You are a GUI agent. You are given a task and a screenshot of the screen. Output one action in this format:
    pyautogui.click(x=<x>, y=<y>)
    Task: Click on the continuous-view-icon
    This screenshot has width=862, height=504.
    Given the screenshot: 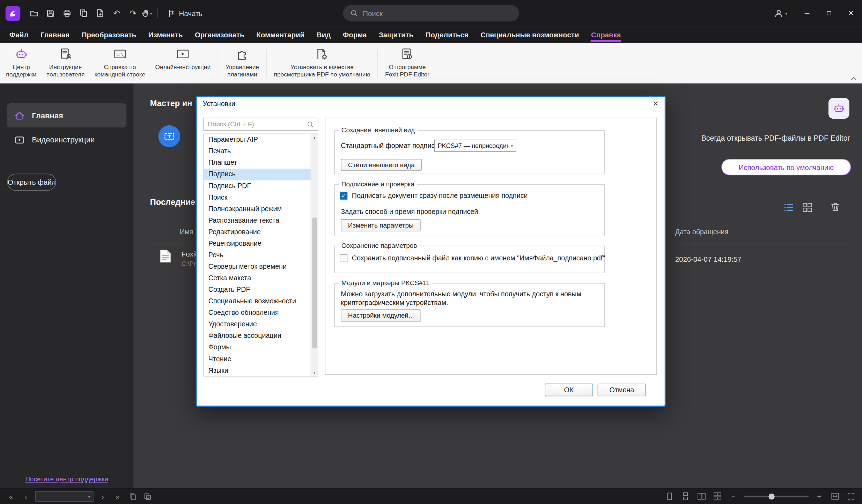 What is the action you would take?
    pyautogui.click(x=686, y=496)
    